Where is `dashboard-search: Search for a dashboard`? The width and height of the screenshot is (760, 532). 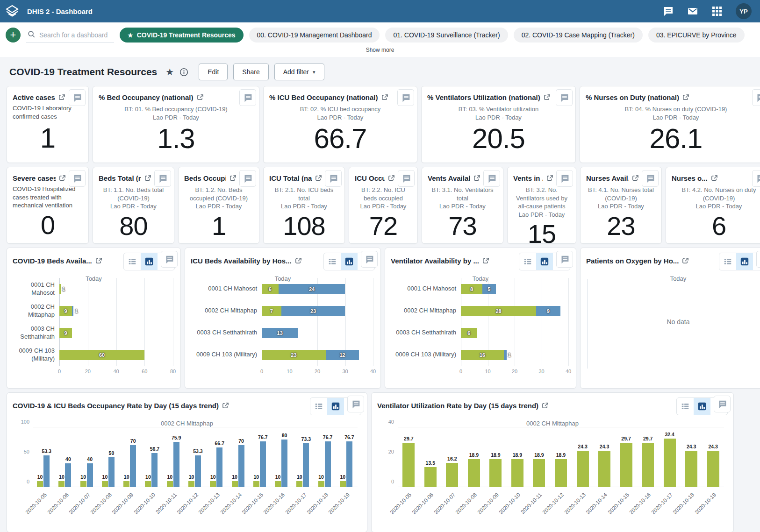
dashboard-search: Search for a dashboard is located at coordinates (70, 35).